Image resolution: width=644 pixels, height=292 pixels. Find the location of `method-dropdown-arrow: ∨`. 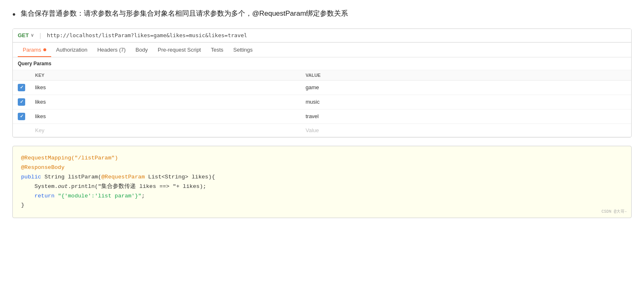

method-dropdown-arrow: ∨ is located at coordinates (32, 36).